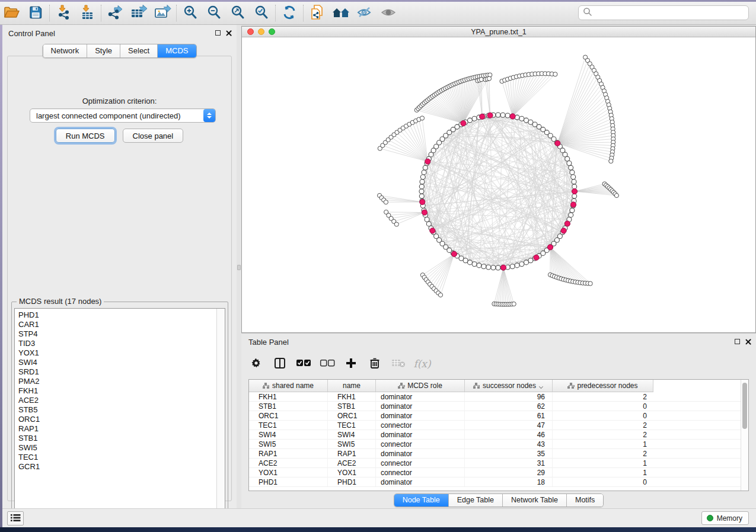 This screenshot has width=756, height=532. Describe the element at coordinates (229, 33) in the screenshot. I see `close-panel-icon` at that location.